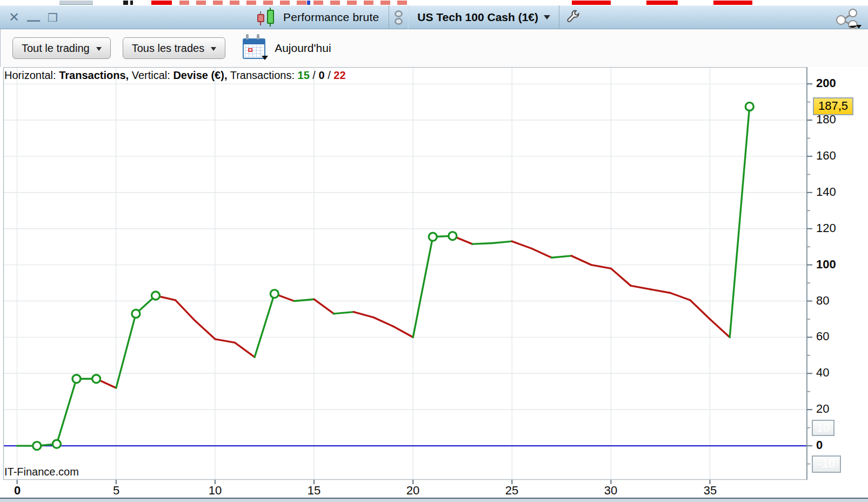  What do you see at coordinates (413, 491) in the screenshot?
I see `x-axis-tick-label: 20` at bounding box center [413, 491].